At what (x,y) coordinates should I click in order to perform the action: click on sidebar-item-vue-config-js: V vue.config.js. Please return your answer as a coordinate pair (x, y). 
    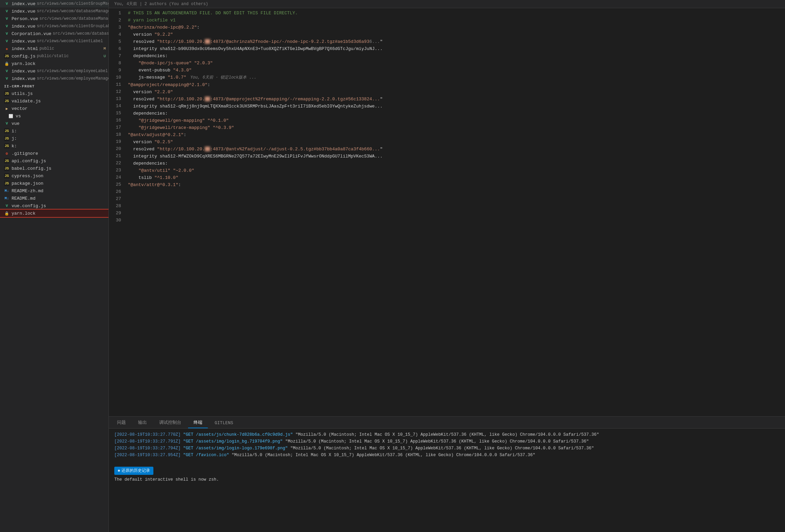
    Looking at the image, I should click on (54, 206).